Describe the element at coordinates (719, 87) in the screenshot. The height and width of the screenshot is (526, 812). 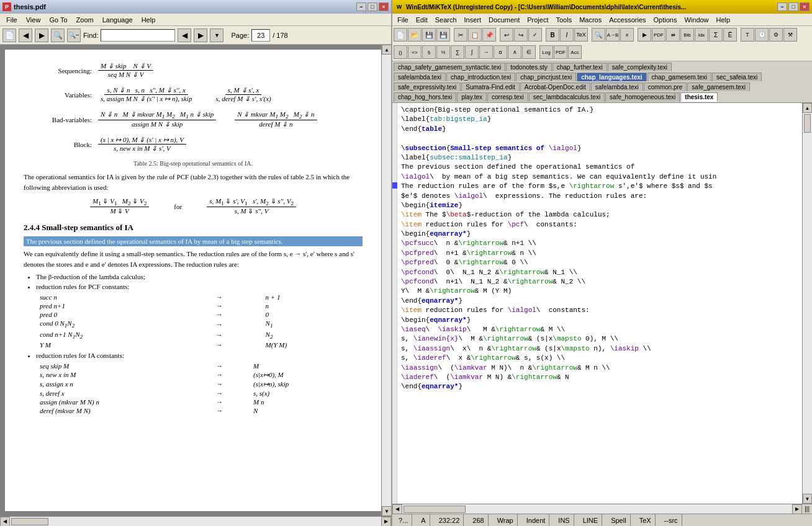
I see `tab-safe-gamesem: safe_gamesem.texi` at that location.